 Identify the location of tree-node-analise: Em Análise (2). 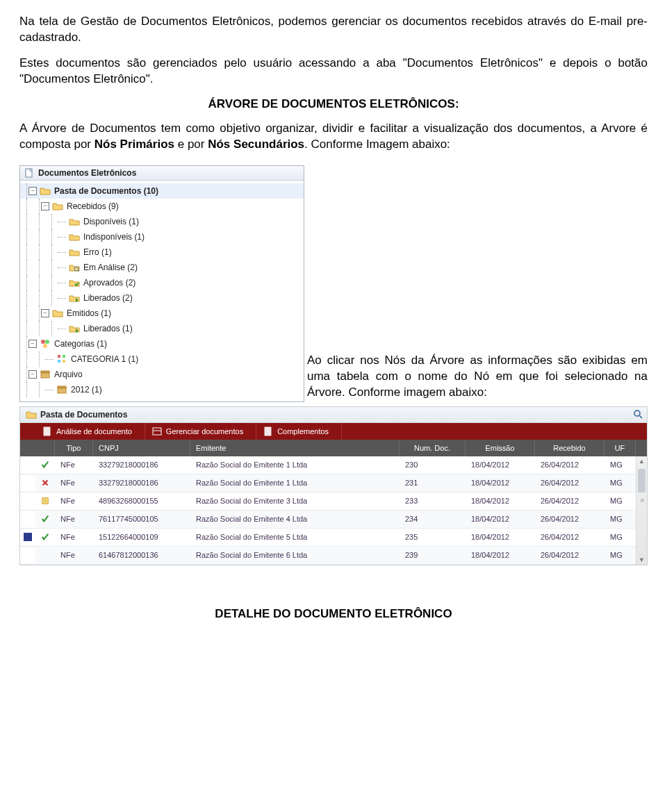
(162, 267).